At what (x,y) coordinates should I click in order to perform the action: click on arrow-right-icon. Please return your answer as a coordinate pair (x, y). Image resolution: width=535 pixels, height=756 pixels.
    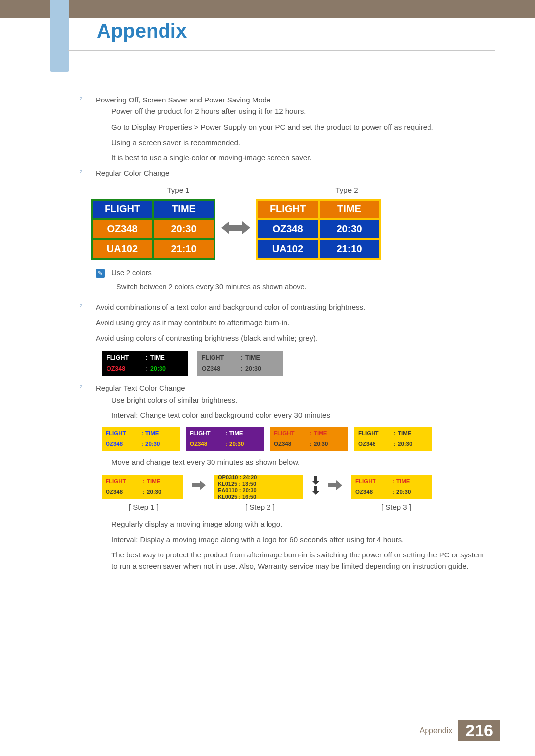
    Looking at the image, I should click on (335, 487).